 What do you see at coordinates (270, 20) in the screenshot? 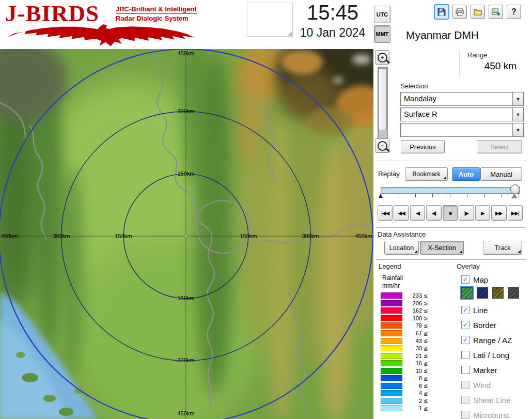
I see `preview-box` at bounding box center [270, 20].